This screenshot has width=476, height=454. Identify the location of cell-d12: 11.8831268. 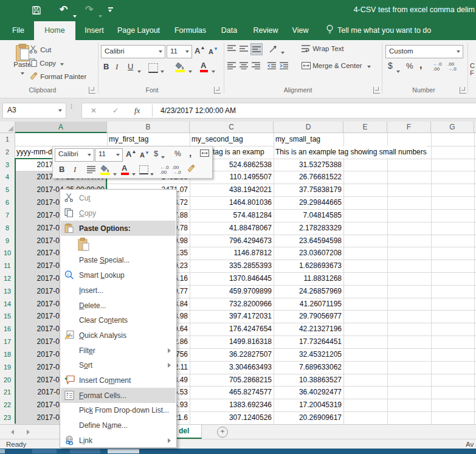
(308, 278).